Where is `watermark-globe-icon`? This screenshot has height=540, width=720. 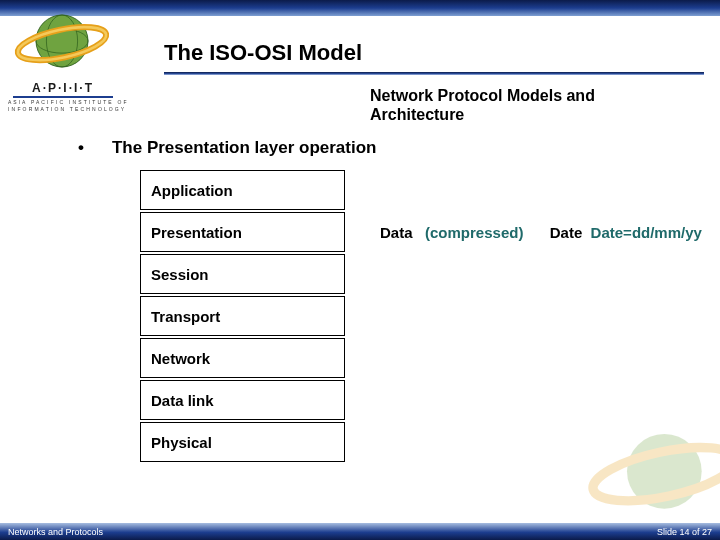
watermark-globe-icon is located at coordinates (640, 462).